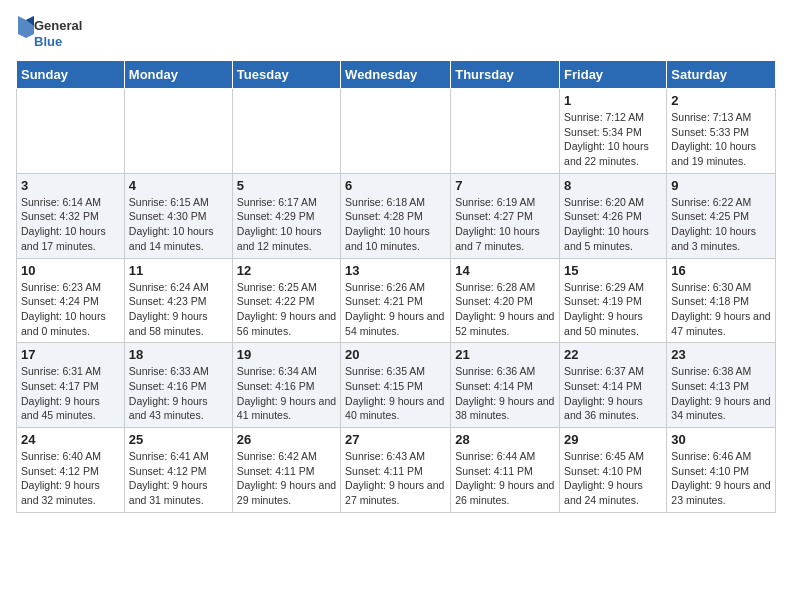  What do you see at coordinates (721, 478) in the screenshot?
I see `day-detail: Sunrise: 6:46 AM Sunset: 4:10 PM Dayligh…` at bounding box center [721, 478].